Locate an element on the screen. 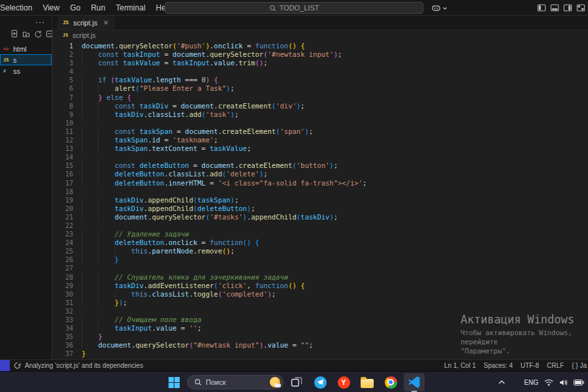 The image size is (588, 392). code-line: 20 taskDiv.appendChild(deleteButton); is located at coordinates (322, 209).